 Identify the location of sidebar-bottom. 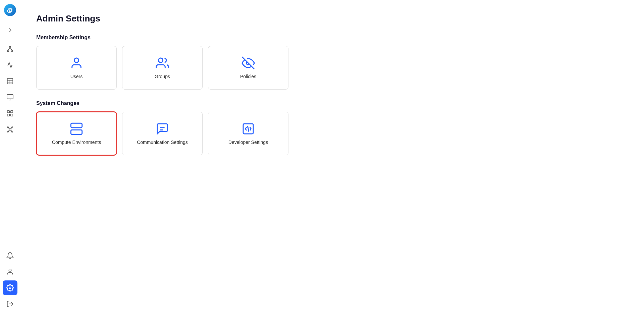
(10, 281).